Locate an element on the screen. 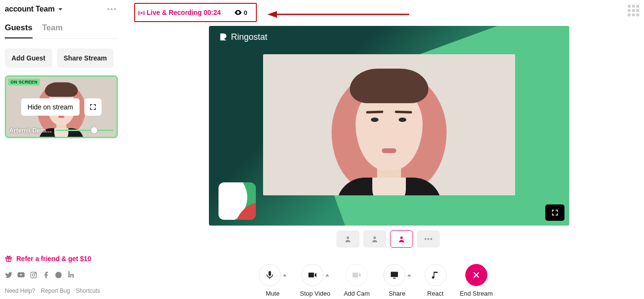  mute-options-caret is located at coordinates (285, 275).